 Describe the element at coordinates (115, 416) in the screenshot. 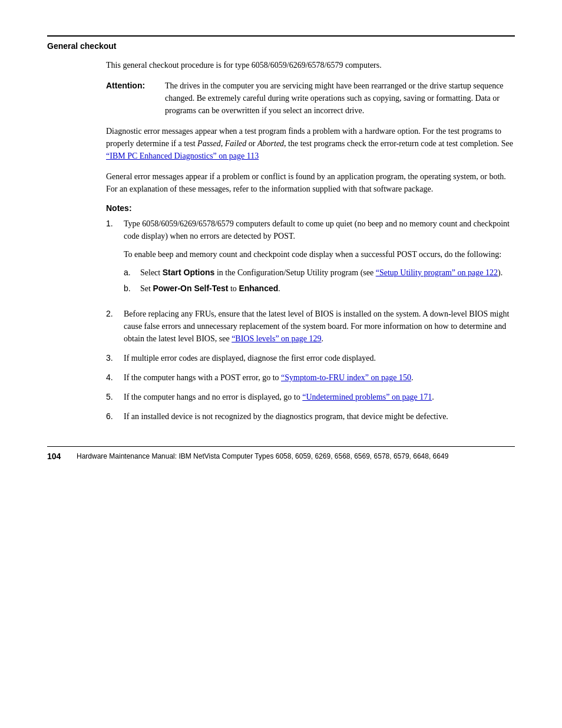

I see `item-6-marker: 6.` at that location.